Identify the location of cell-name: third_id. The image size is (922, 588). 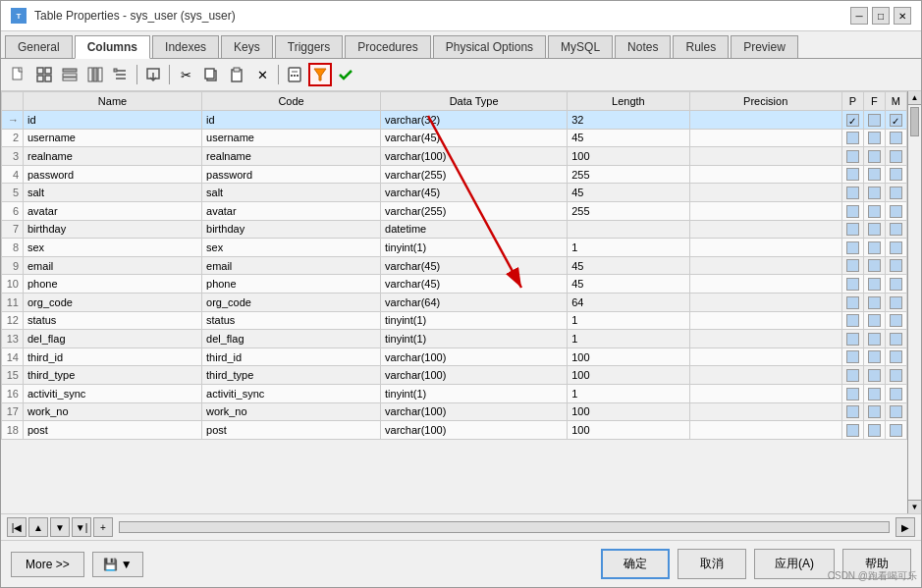
(113, 357).